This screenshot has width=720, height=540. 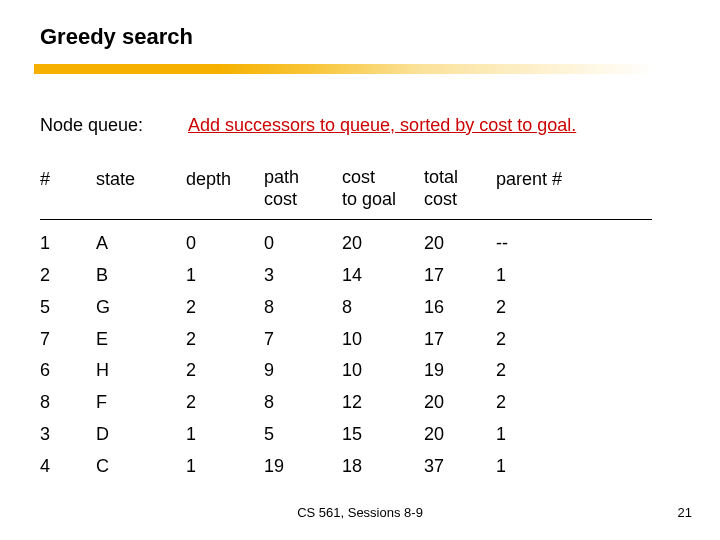 What do you see at coordinates (360, 512) in the screenshot?
I see `footer-center: CS 561, Sessions 8-9` at bounding box center [360, 512].